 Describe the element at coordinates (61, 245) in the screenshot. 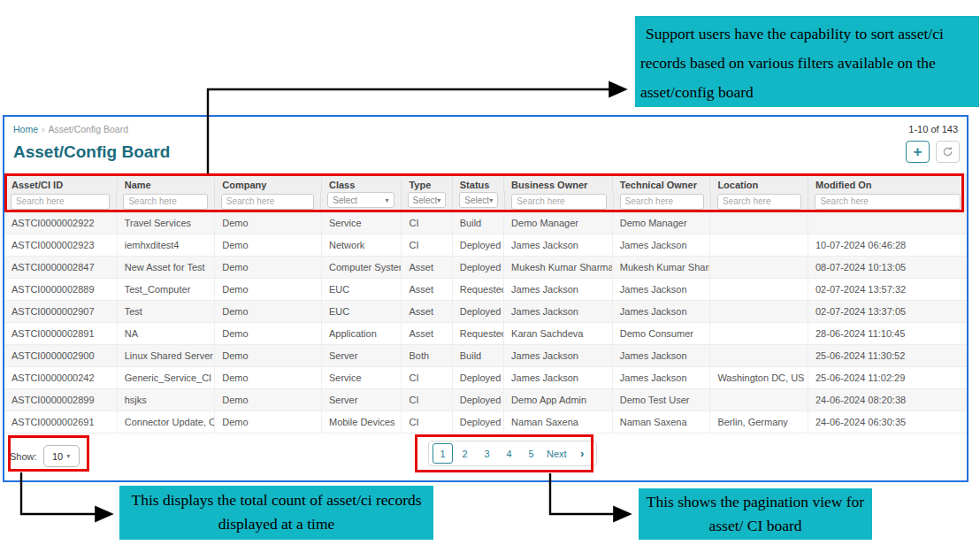

I see `cell-asset-ci-id: ASTCI0000002923` at that location.